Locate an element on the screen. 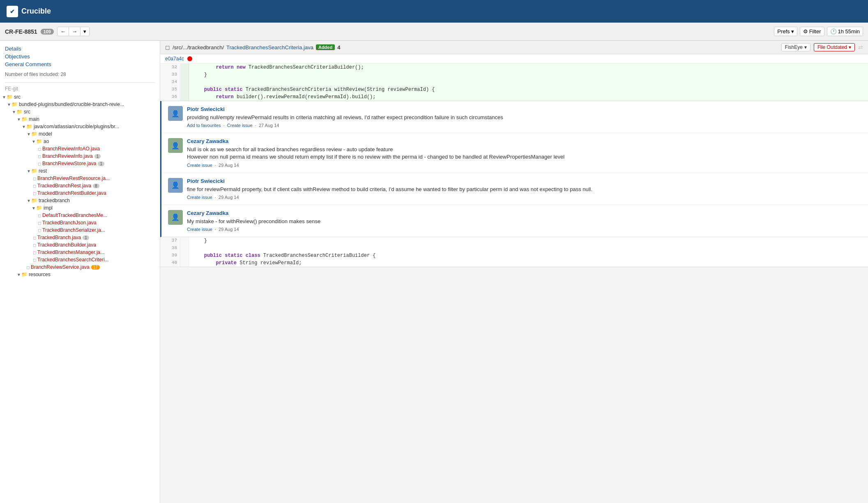  comment-actions-2: Create issue · 29 Aug 14 is located at coordinates (524, 165).